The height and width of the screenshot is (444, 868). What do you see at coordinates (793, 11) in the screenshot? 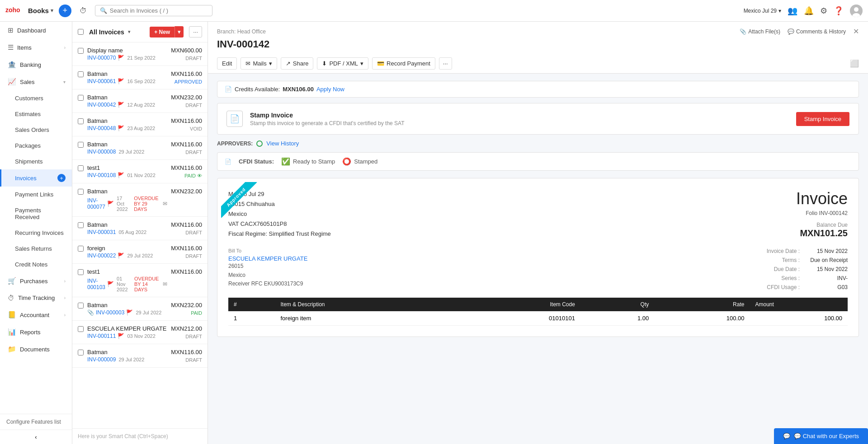
I see `users-icon: 👥` at bounding box center [793, 11].